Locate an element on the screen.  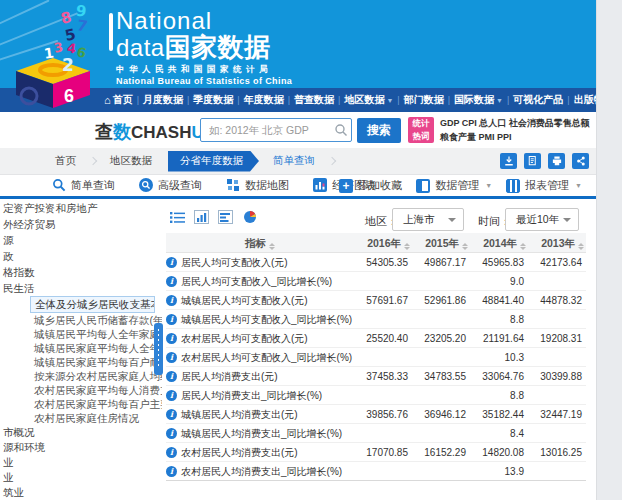
nav-item-3: 季度数据 is located at coordinates (213, 100).